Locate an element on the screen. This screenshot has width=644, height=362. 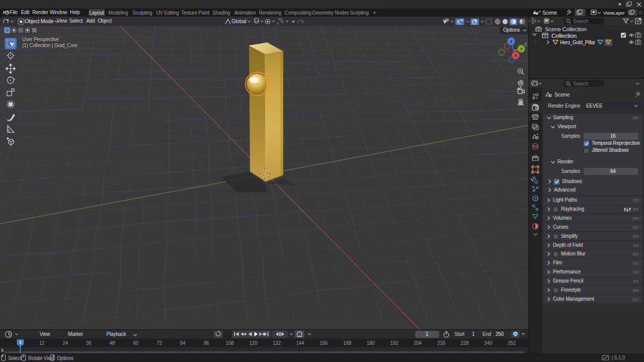
svg-text: 24 is located at coordinates (65, 343).